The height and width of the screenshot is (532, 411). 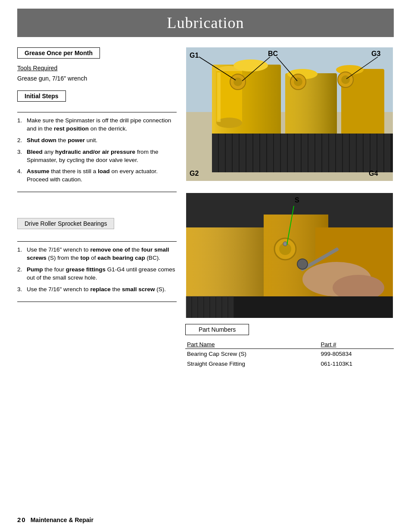 I want to click on list-item: 1. Make sure the Spinmaster is off the d…, so click(x=97, y=125).